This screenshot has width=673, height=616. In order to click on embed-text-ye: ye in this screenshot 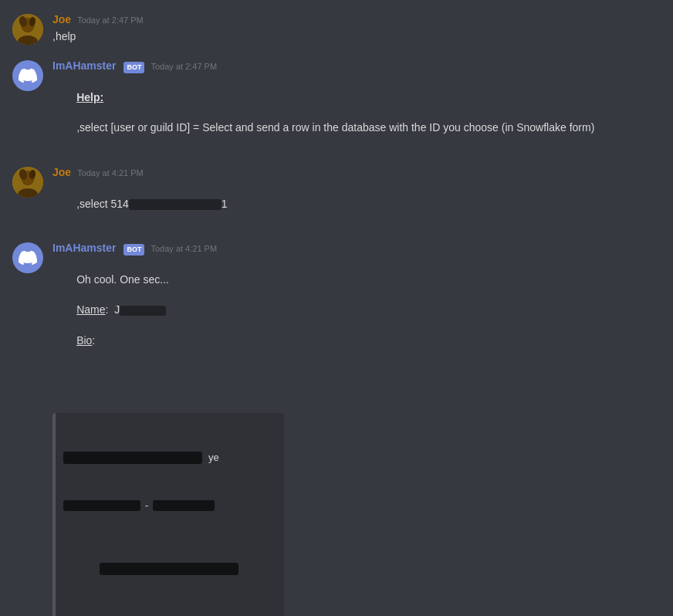, I will do `click(214, 458)`.